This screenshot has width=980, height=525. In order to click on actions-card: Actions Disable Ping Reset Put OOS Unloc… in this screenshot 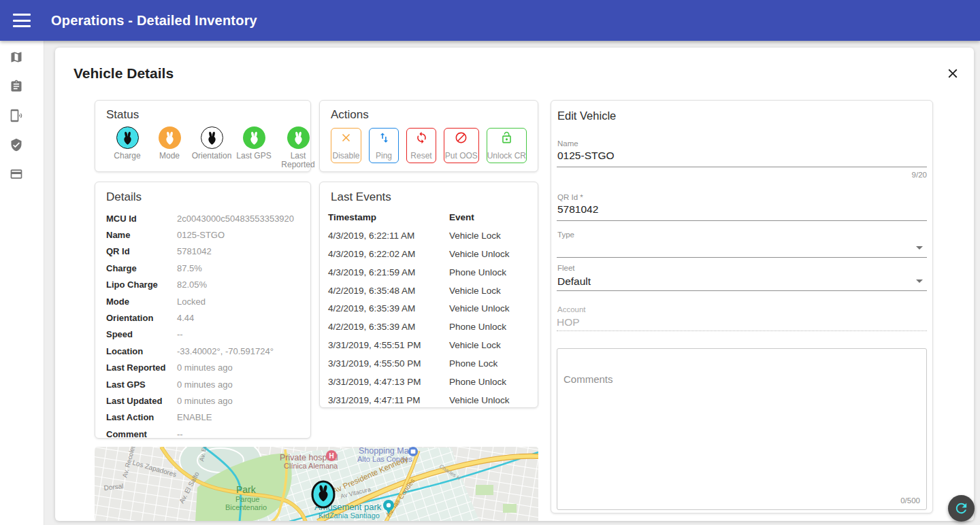, I will do `click(429, 136)`.